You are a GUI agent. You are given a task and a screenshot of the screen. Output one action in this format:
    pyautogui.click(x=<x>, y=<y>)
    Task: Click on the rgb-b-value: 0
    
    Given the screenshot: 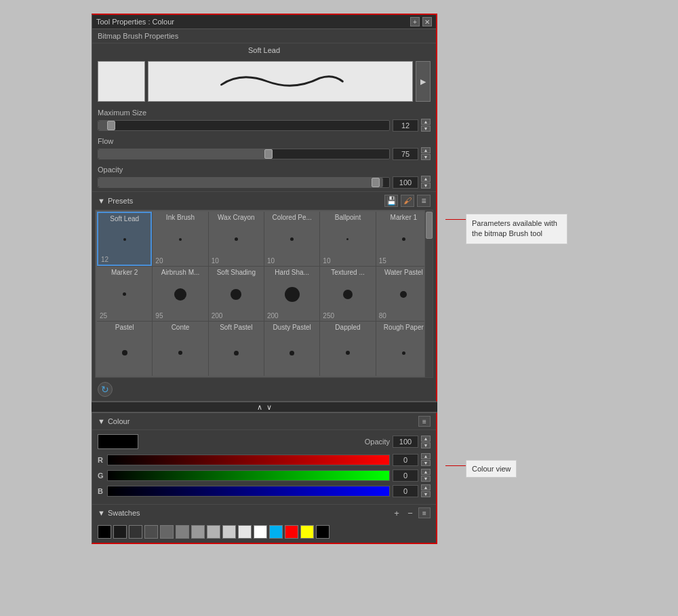 What is the action you would take?
    pyautogui.click(x=405, y=491)
    